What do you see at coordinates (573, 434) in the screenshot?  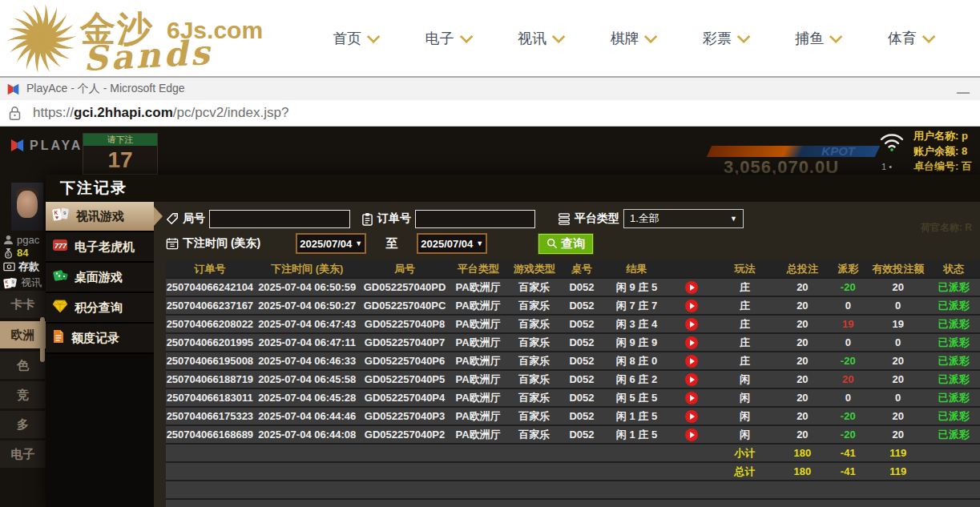 I see `table-row: 2507040661686892025-07-04 06:44:08GD0522…` at bounding box center [573, 434].